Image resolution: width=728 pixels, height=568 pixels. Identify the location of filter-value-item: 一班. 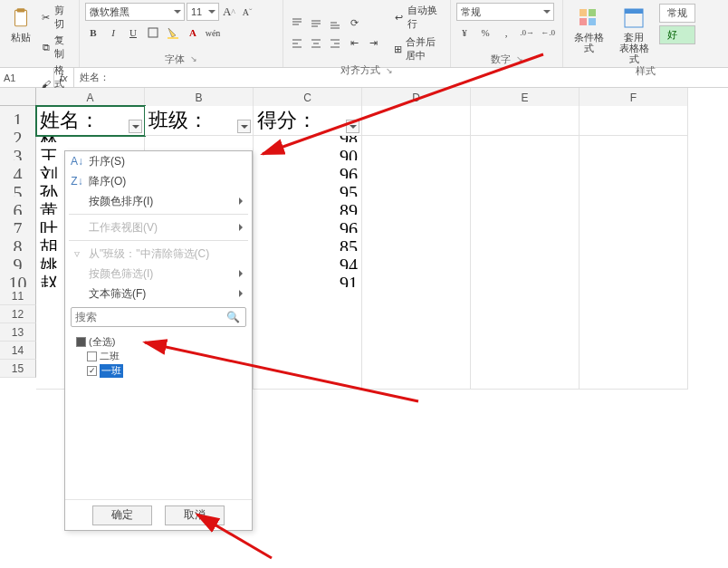
(158, 371).